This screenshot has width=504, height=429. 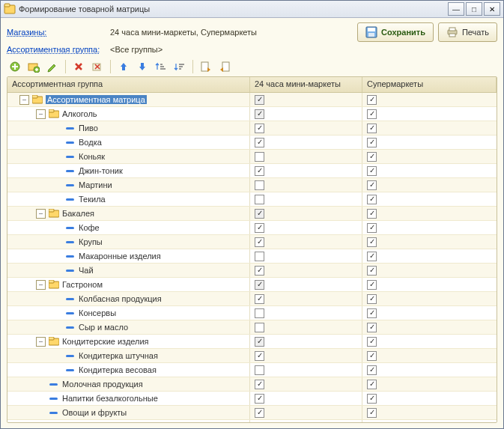 What do you see at coordinates (252, 313) in the screenshot?
I see `tree-row: Консервы` at bounding box center [252, 313].